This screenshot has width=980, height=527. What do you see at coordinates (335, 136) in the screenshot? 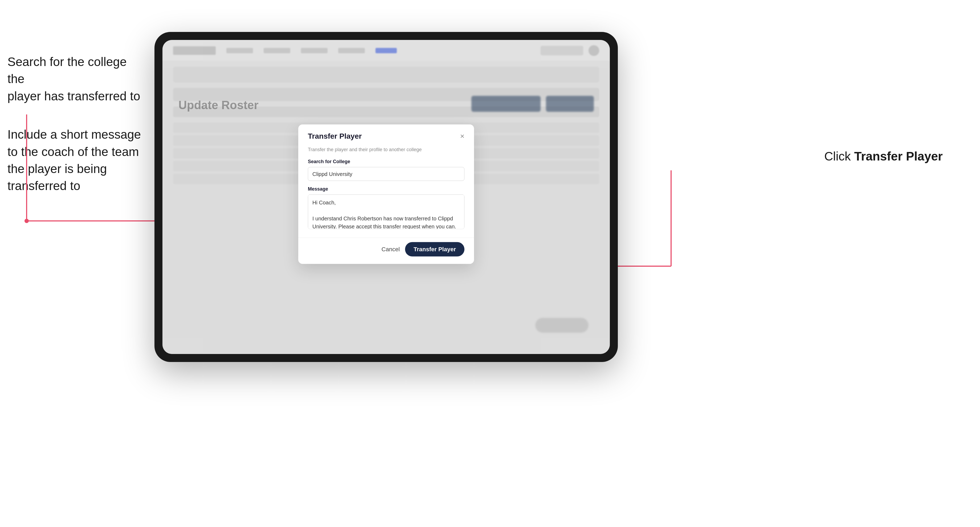
I see `modal-title: Transfer Player` at bounding box center [335, 136].